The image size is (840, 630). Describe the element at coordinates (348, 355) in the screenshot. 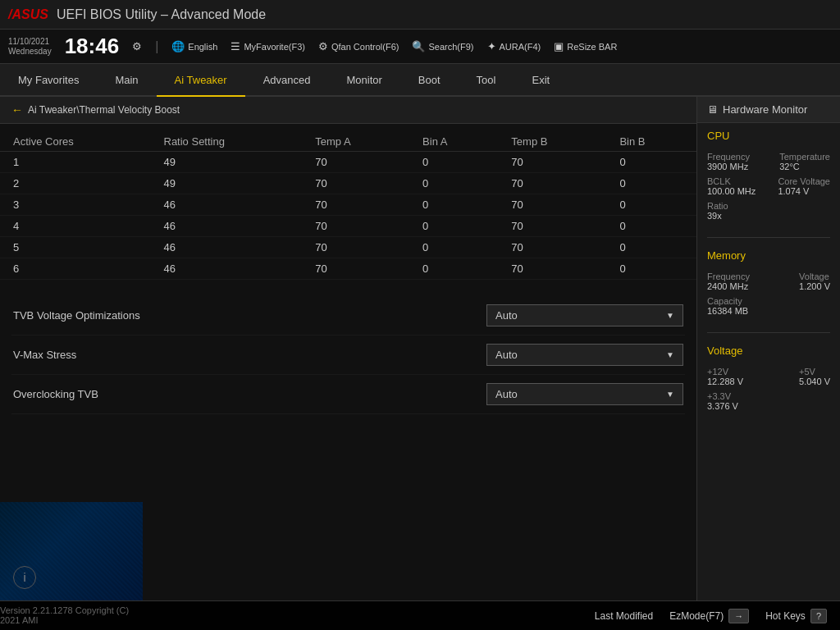

I see `setting-row-1: V-Max StressAuto▼` at that location.